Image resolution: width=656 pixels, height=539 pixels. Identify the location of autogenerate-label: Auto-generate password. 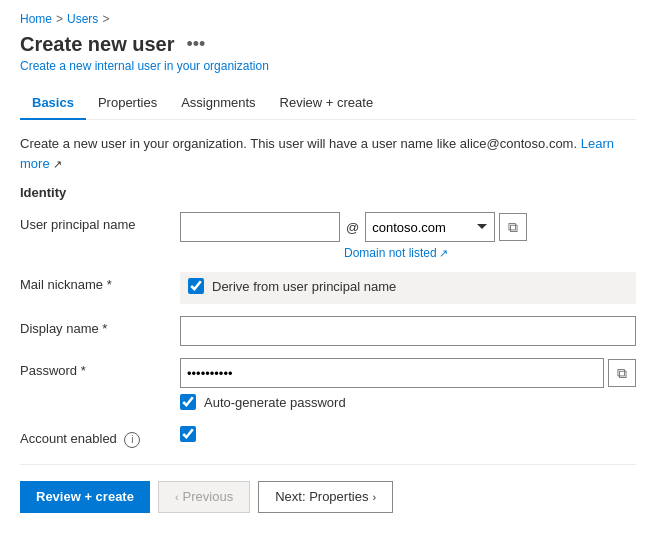
(275, 402).